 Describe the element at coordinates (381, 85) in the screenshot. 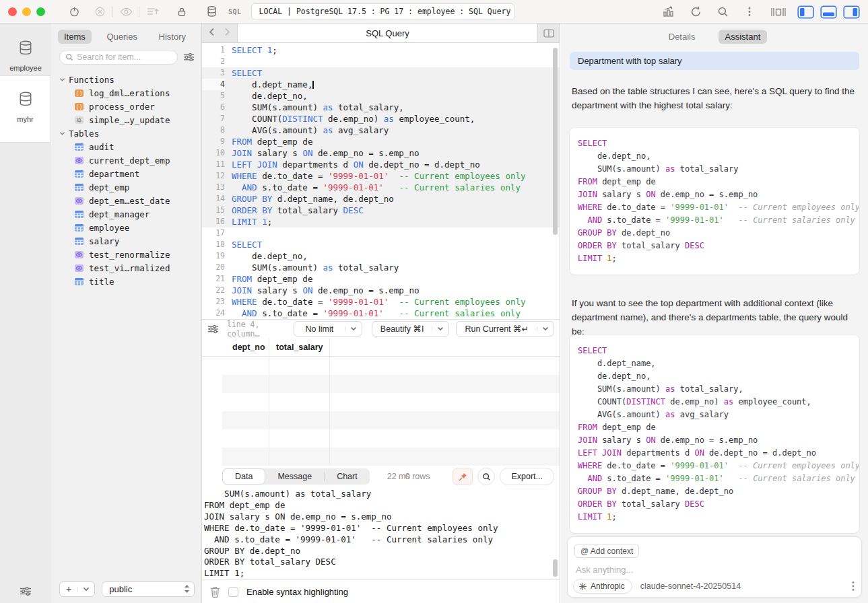

I see `editor-line: 4 d.dept_name,` at that location.